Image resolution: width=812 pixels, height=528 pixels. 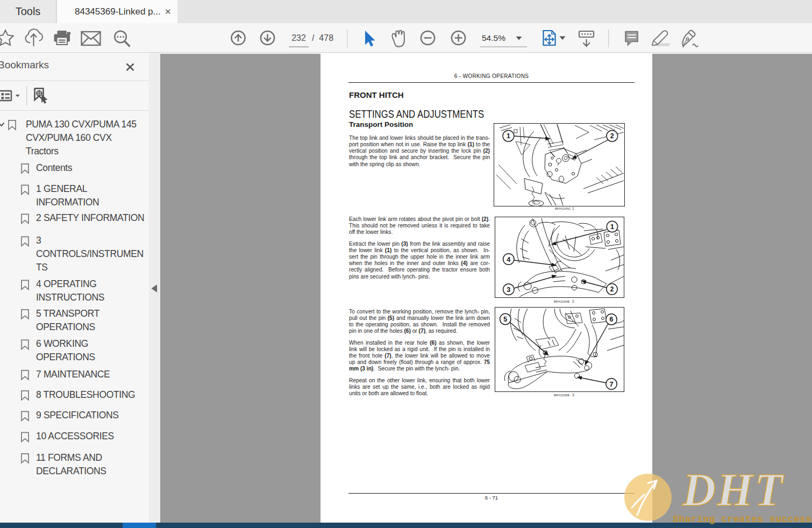 I want to click on svg-text: 3, so click(x=509, y=290).